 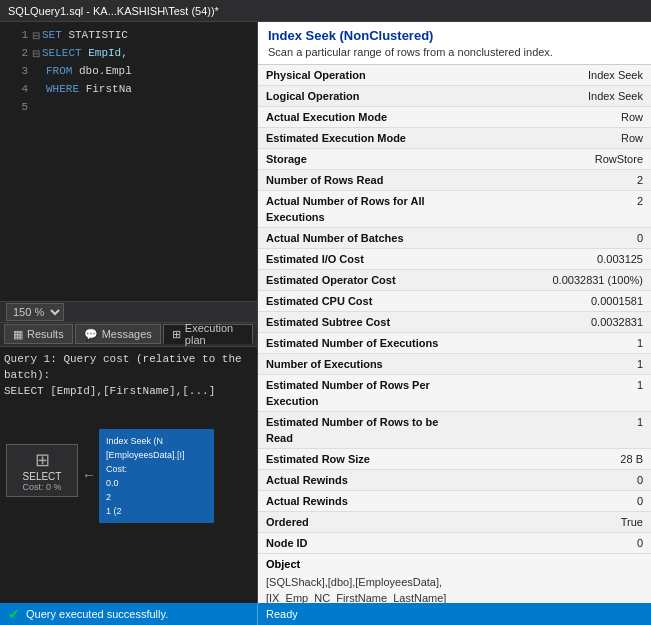 I want to click on table-row: Ordered True, so click(x=454, y=522).